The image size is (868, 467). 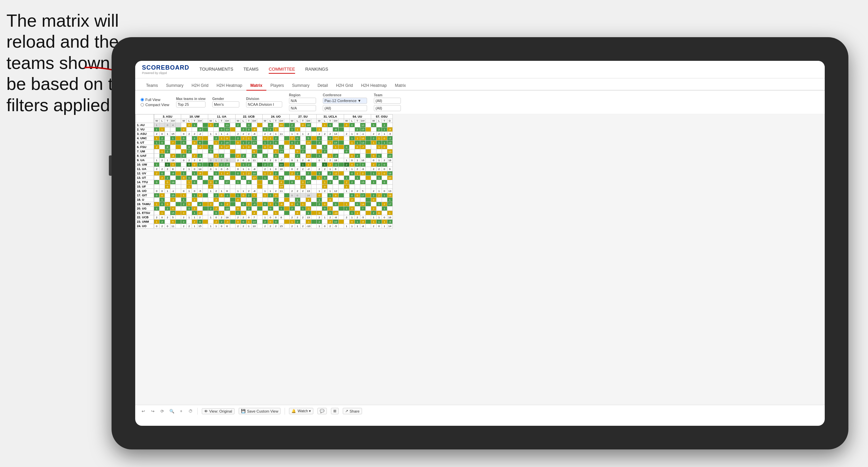 I want to click on team-select-2: (All), so click(x=387, y=108).